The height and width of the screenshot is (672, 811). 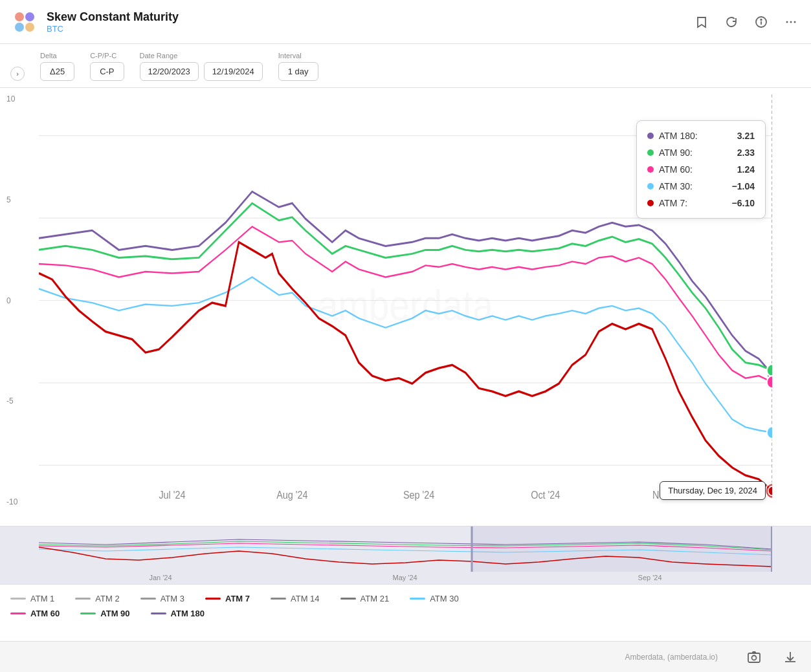 What do you see at coordinates (405, 599) in the screenshot?
I see `legend-row-1: ATM 1 ATM 2 ATM 3 ATM 7 ATM 14` at bounding box center [405, 599].